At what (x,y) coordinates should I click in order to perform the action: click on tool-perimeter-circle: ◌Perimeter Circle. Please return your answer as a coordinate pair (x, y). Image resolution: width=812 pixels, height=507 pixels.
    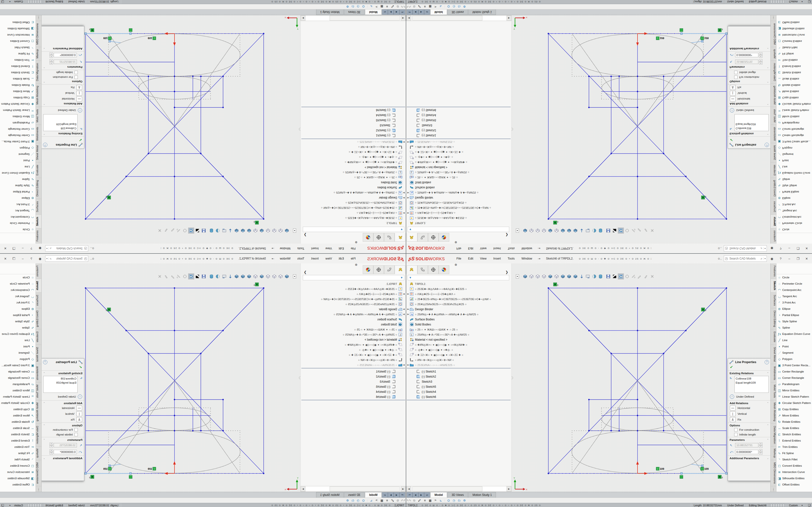
    Looking at the image, I should click on (18, 223).